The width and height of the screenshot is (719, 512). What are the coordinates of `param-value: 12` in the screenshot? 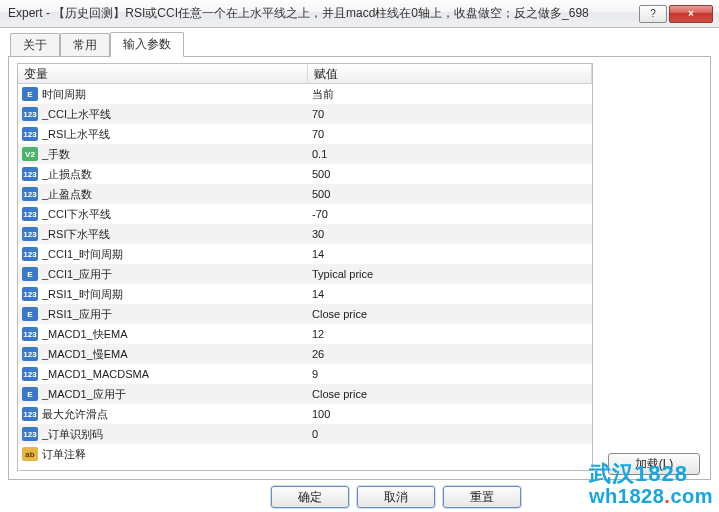 It's located at (450, 334).